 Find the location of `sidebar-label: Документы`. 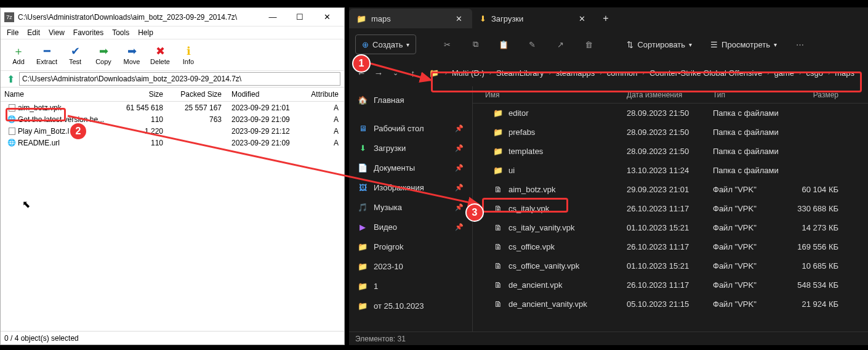

sidebar-label: Документы is located at coordinates (394, 168).